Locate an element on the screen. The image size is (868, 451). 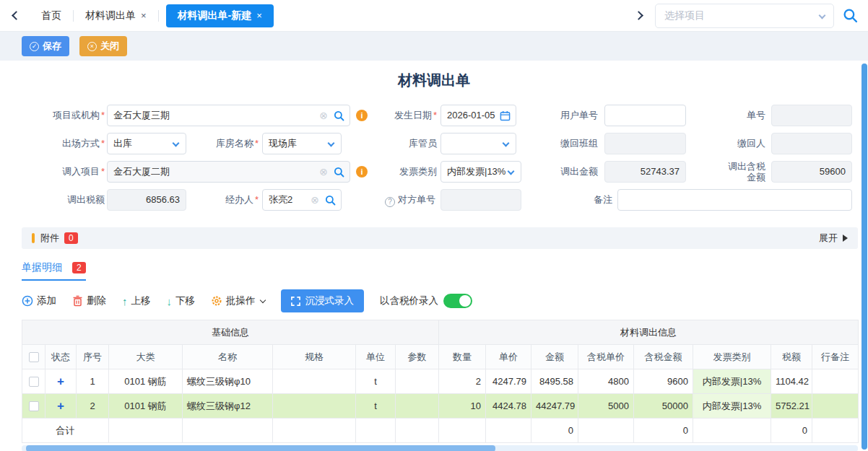
cell-price: 4247.79 is located at coordinates (508, 382).